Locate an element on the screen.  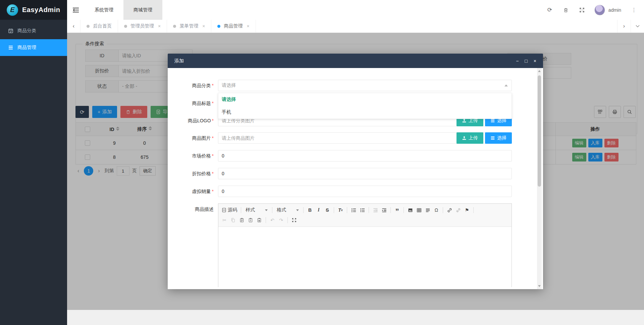
image-choose-button: 选择 is located at coordinates (498, 138).